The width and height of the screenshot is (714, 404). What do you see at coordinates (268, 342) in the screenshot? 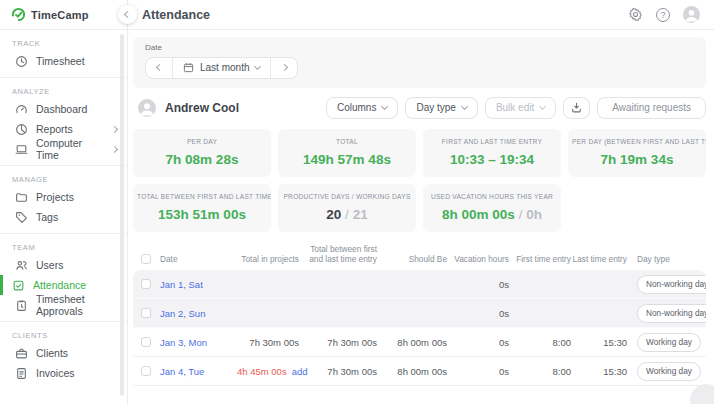
I see `total-projects-cell: 7h 30m 00s` at bounding box center [268, 342].